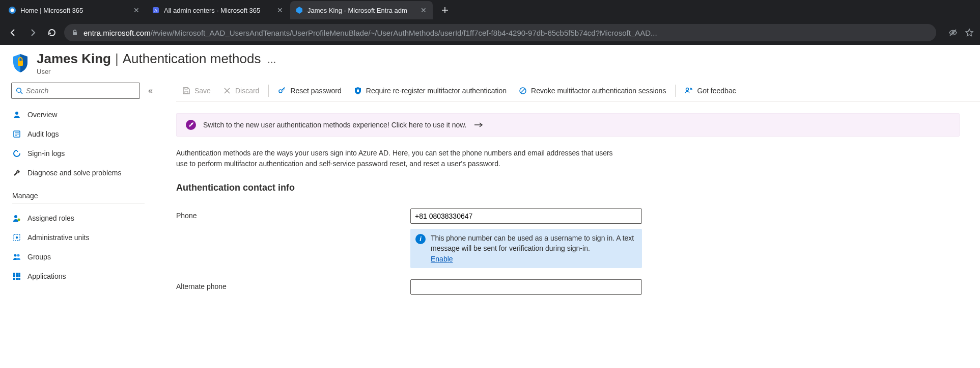 Image resolution: width=980 pixels, height=368 pixels. What do you see at coordinates (710, 91) in the screenshot?
I see `feedback-button: Got feedbac` at bounding box center [710, 91].